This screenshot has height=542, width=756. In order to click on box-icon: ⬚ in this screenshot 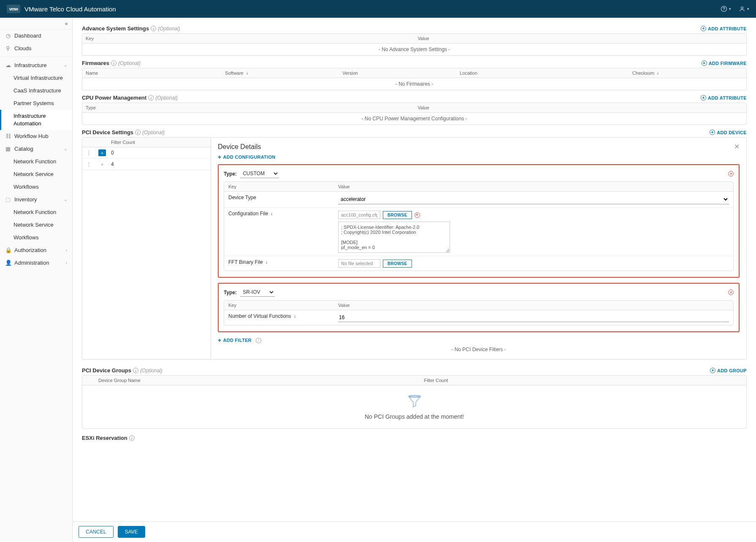, I will do `click(8, 200)`.